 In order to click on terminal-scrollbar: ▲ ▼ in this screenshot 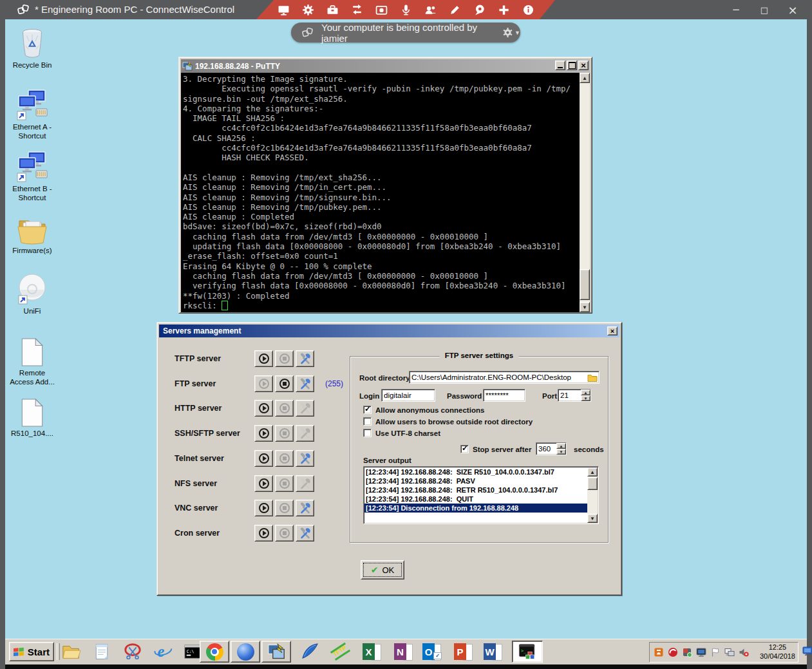, I will do `click(585, 193)`.